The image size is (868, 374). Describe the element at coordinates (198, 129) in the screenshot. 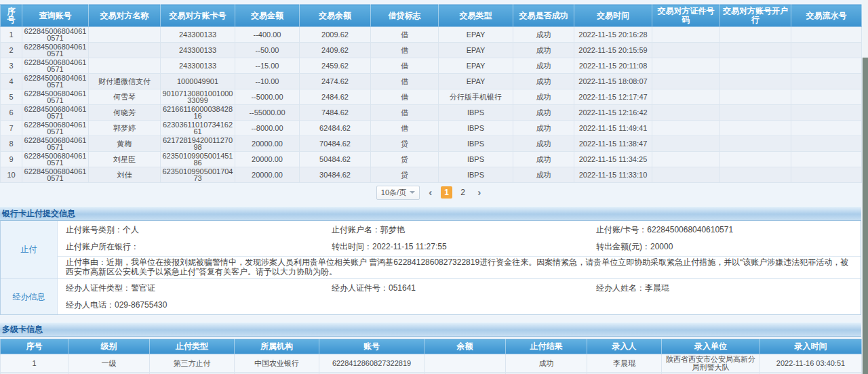

I see `table-cell: 6230361101073416261` at that location.